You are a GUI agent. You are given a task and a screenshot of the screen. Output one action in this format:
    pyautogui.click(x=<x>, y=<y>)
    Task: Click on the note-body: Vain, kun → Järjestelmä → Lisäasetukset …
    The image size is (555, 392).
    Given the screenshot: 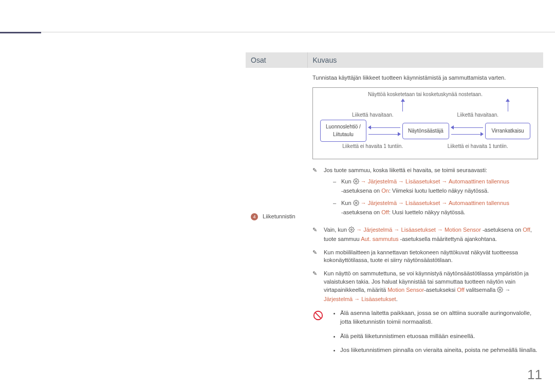 What is the action you would take?
    pyautogui.click(x=431, y=235)
    